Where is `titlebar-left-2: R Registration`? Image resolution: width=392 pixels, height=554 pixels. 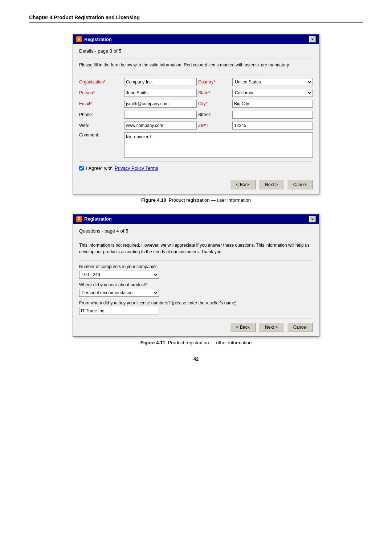
titlebar-left-2: R Registration is located at coordinates (94, 219).